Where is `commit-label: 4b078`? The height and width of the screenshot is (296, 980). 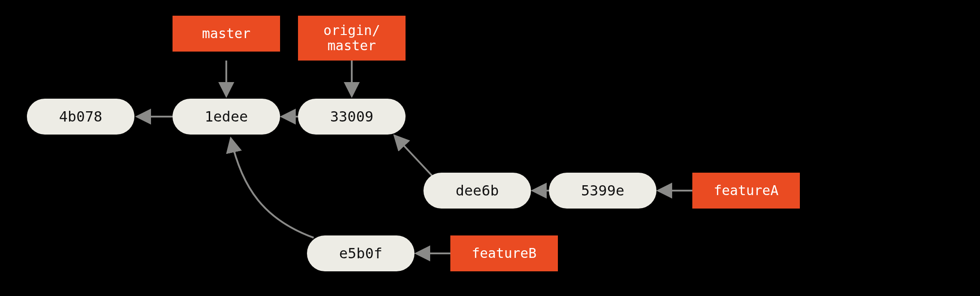 commit-label: 4b078 is located at coordinates (81, 117).